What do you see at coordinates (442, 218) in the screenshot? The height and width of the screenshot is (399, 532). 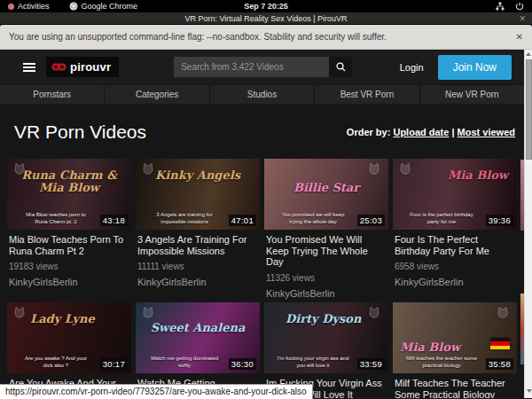 I see `thumbnail-caption: Four is the perfect birthday party for m…` at bounding box center [442, 218].